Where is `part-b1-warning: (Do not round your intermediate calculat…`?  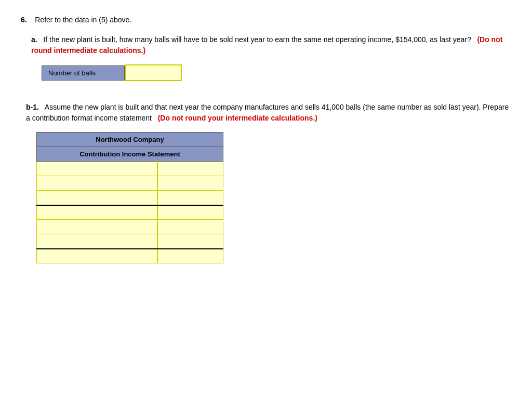 part-b1-warning: (Do not round your intermediate calculat… is located at coordinates (238, 118).